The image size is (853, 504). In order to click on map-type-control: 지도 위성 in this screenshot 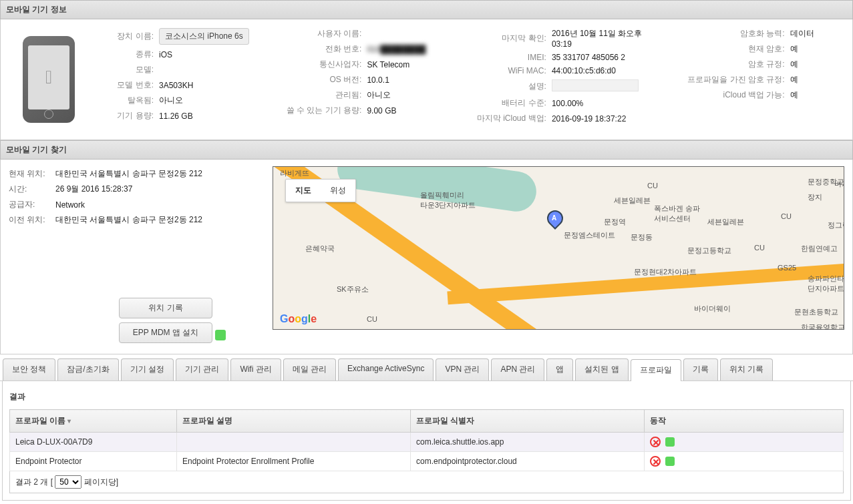, I will do `click(321, 191)`.